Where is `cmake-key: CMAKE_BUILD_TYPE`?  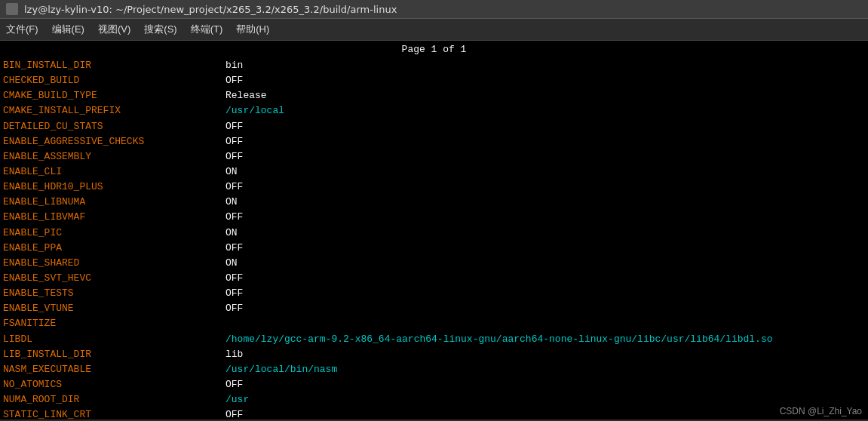
cmake-key: CMAKE_BUILD_TYPE is located at coordinates (115, 96).